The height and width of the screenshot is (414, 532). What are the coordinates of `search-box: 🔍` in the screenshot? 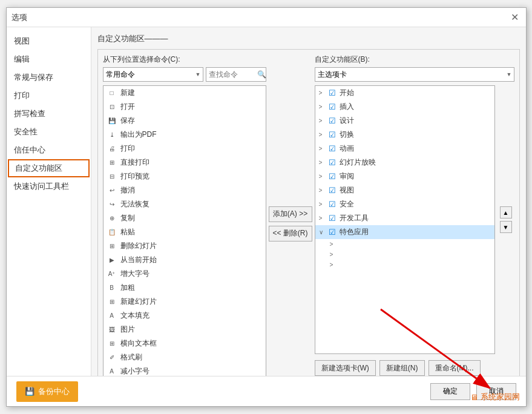 It's located at (236, 74).